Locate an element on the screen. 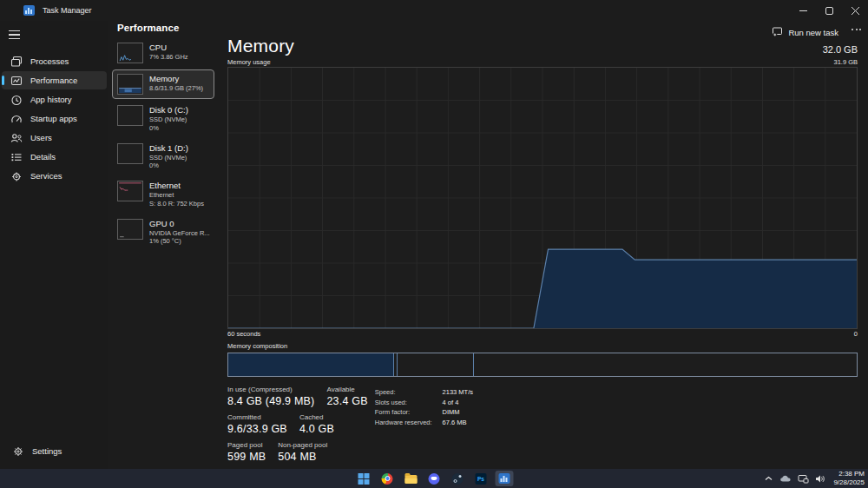  close-button is located at coordinates (855, 10).